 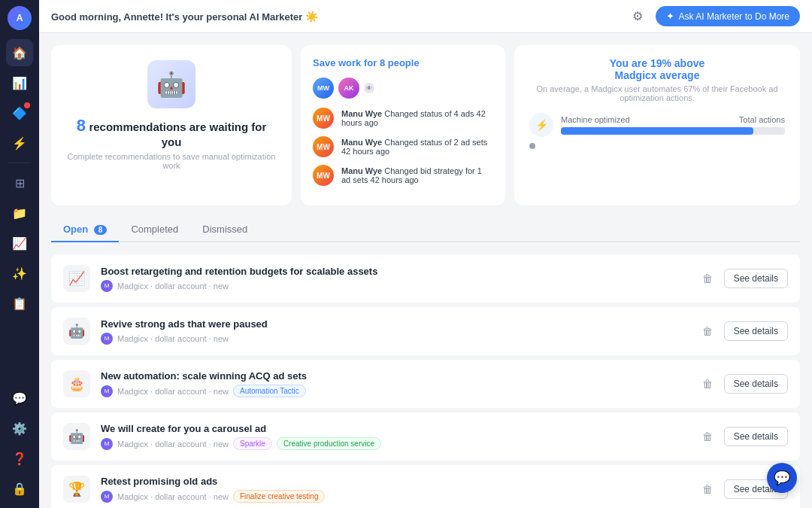 What do you see at coordinates (417, 147) in the screenshot?
I see `activity-text-2: Manu Wye Changed status of 2 ad sets 42 …` at bounding box center [417, 147].